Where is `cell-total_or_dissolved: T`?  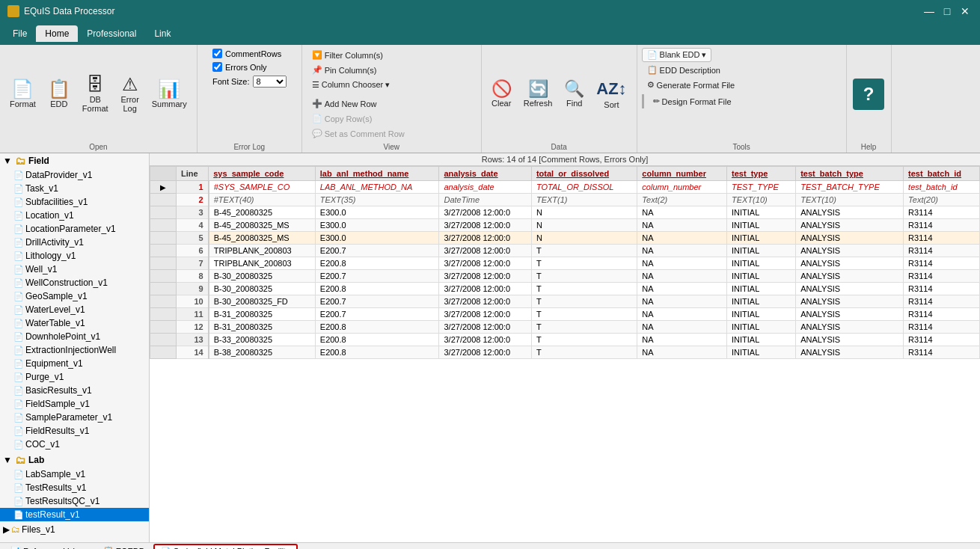
cell-total_or_dissolved: T is located at coordinates (584, 353).